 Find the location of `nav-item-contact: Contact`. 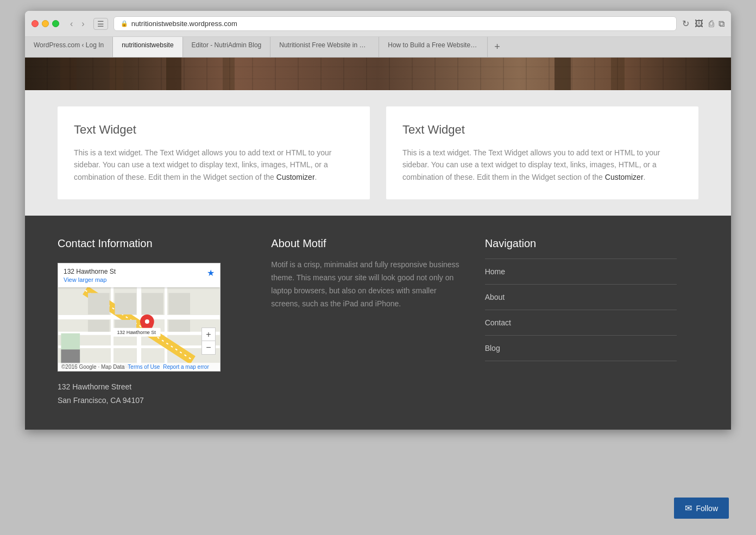

nav-item-contact: Contact is located at coordinates (581, 323).